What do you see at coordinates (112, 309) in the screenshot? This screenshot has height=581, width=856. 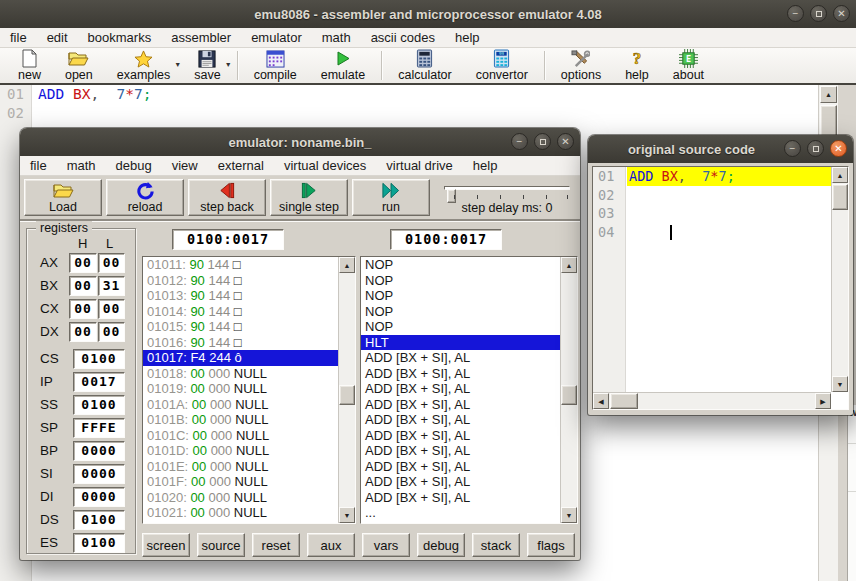 I see `register-cx-l-field: 00` at bounding box center [112, 309].